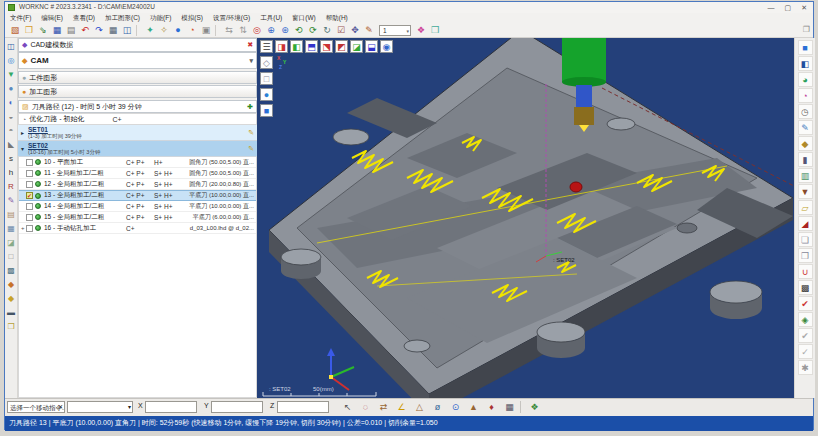 The width and height of the screenshot is (818, 436). I want to click on snap-icon: ✥, so click(355, 30).